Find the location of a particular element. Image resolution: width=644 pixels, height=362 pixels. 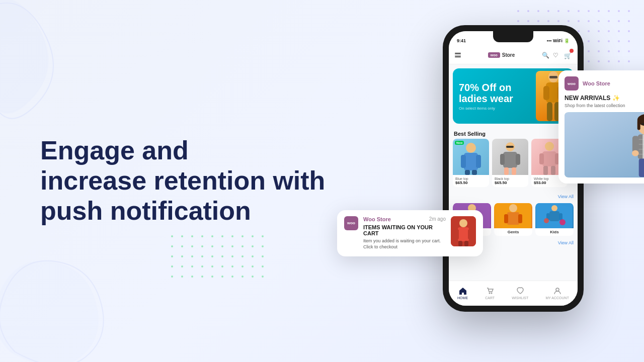

category-gents: Gents is located at coordinates (513, 219).